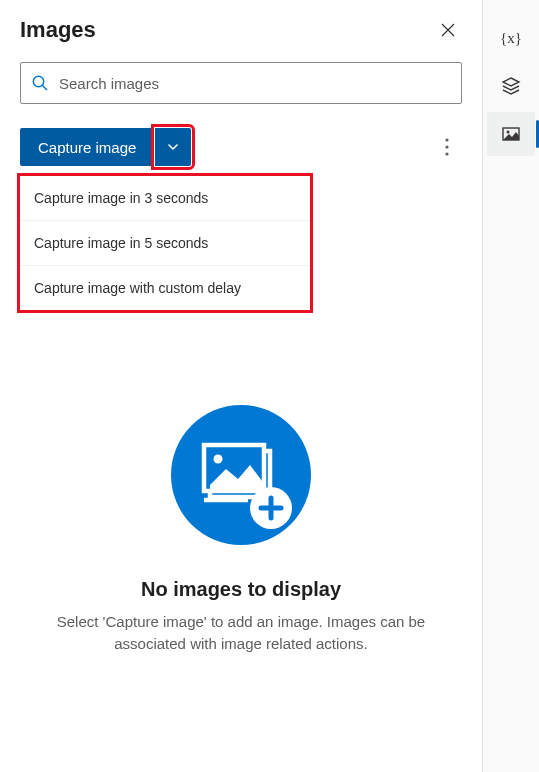 The height and width of the screenshot is (772, 539). Describe the element at coordinates (241, 30) in the screenshot. I see `panel-header: Images` at that location.